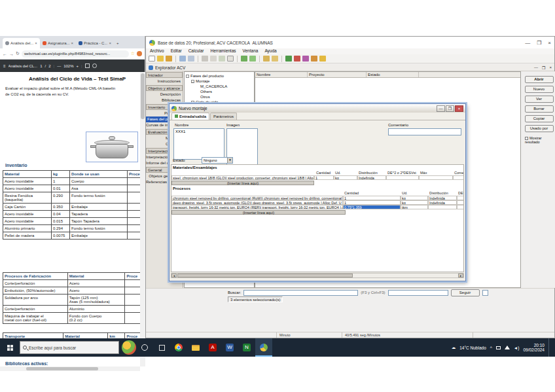 This screenshot has width=555, height=392. Describe the element at coordinates (219, 81) in the screenshot. I see `tree-montaje: −Montaje` at that location.